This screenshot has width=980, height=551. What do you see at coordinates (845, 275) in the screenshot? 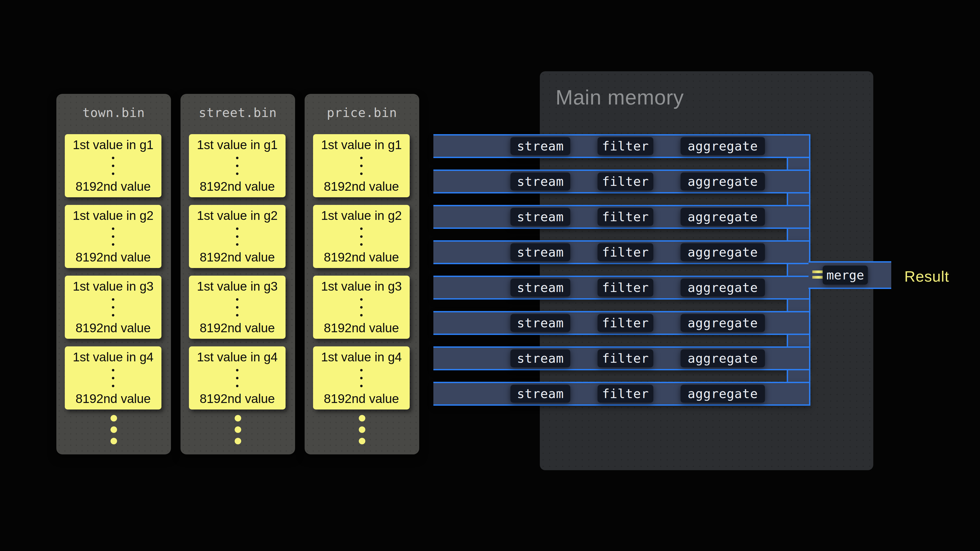
I see `stage-merge-box: merge` at bounding box center [845, 275].